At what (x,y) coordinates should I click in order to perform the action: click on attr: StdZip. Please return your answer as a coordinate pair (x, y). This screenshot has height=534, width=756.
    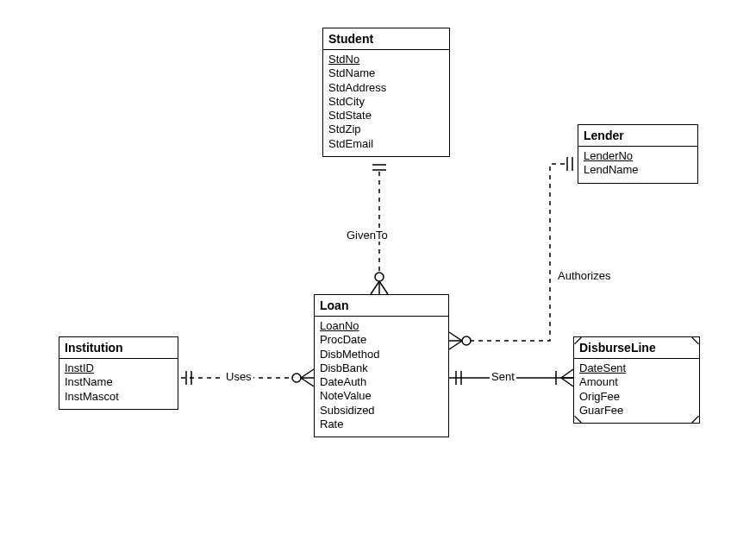
    Looking at the image, I should click on (386, 129).